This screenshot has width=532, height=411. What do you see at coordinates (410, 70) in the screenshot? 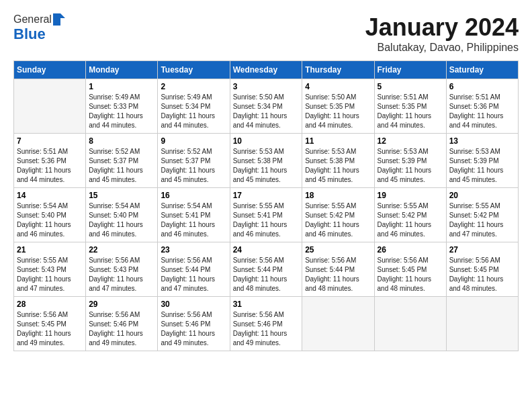
I see `calendar-header-friday: Friday` at bounding box center [410, 70].